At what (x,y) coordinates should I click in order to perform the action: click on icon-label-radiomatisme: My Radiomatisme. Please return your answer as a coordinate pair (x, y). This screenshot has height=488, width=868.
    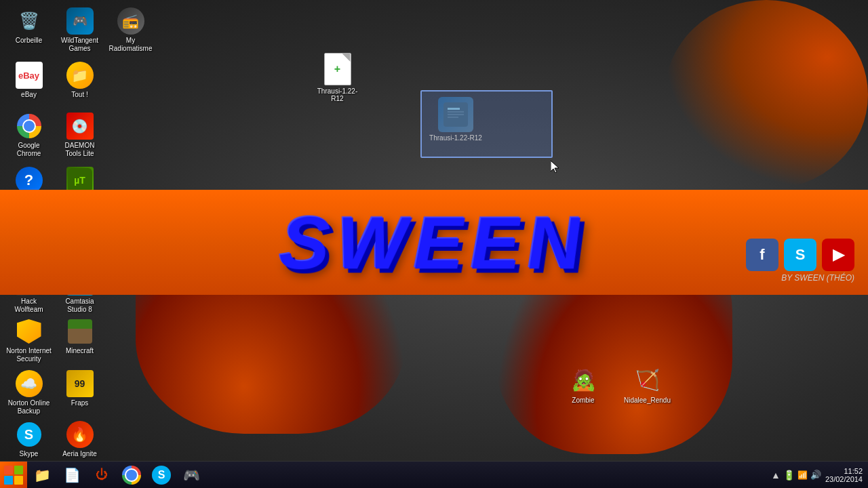
    Looking at the image, I should click on (130, 45).